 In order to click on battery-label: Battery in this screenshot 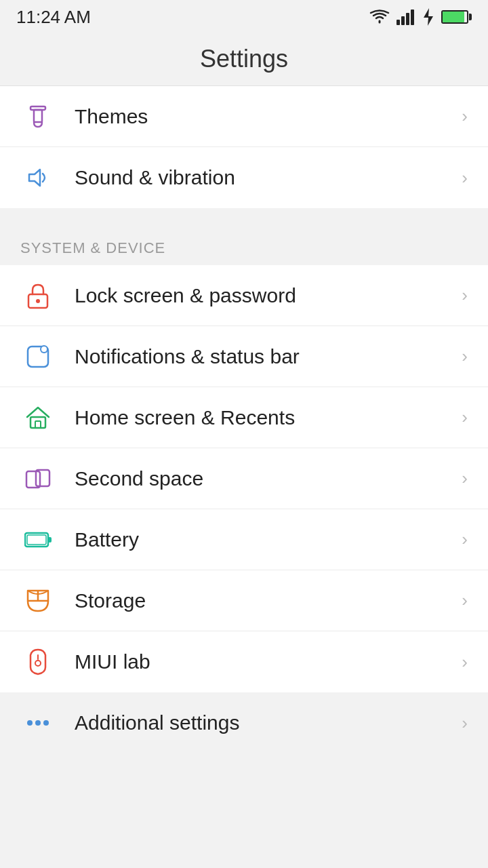, I will do `click(268, 540)`.